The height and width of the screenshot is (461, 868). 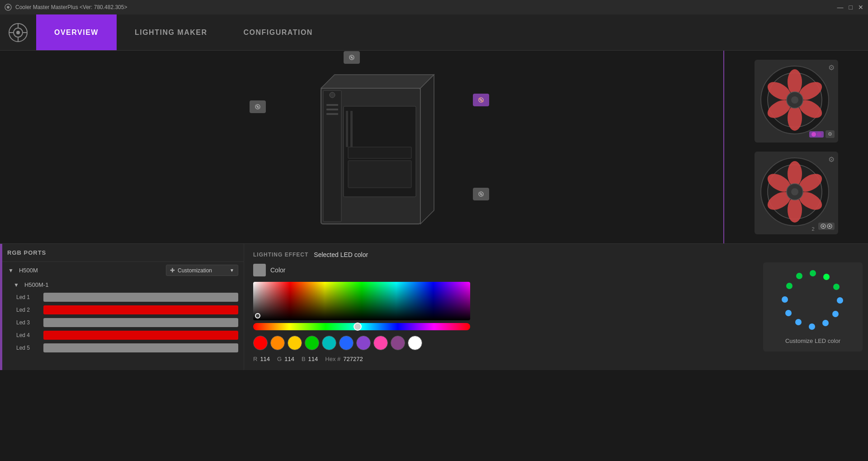 What do you see at coordinates (850, 7) in the screenshot?
I see `window-controls: — □ ✕` at bounding box center [850, 7].